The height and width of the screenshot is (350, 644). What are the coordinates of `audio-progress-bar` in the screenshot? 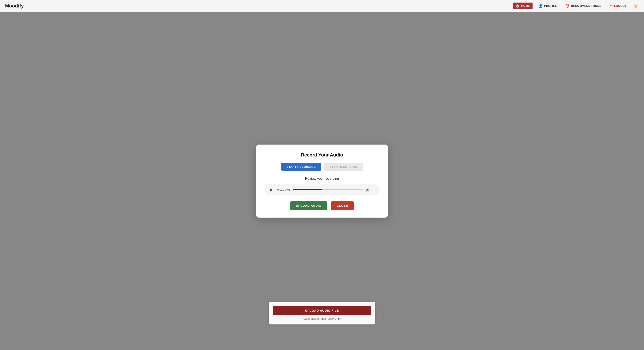 It's located at (328, 190).